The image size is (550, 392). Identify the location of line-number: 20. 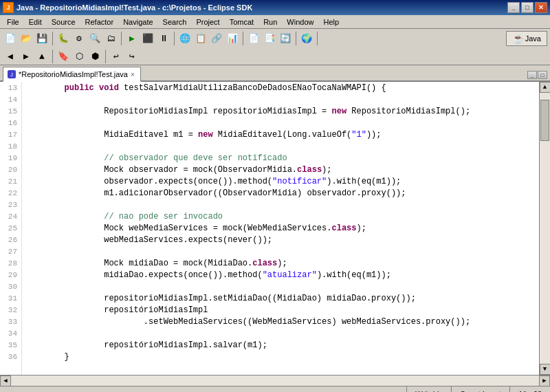
(11, 171).